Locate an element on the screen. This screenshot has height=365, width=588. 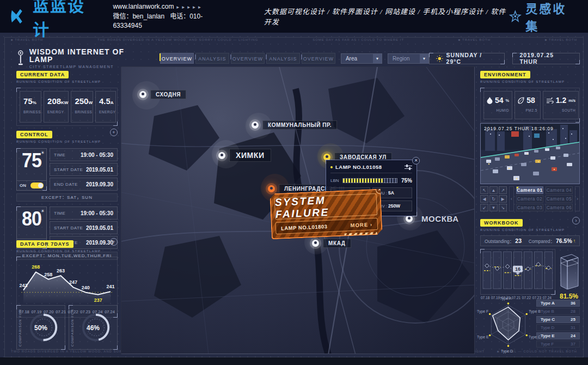
legend-label: Type F is located at coordinates (547, 344).